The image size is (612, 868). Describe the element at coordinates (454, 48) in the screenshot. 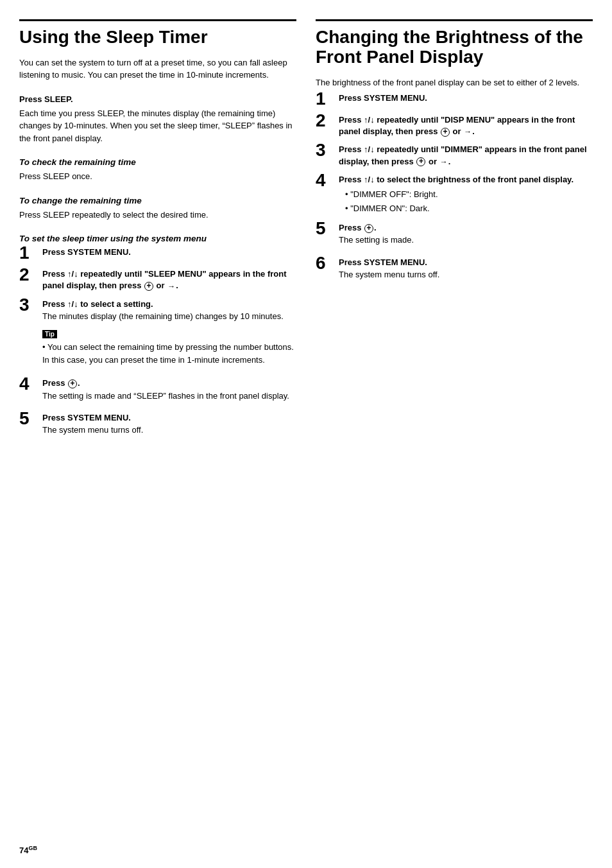

I see `right-title: Changing the Brightness of the Front Pan…` at that location.